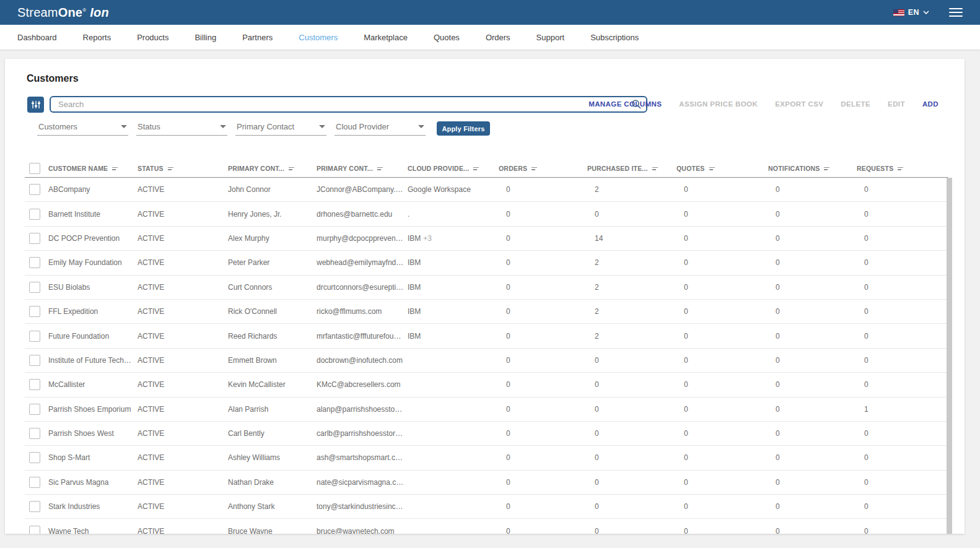  Describe the element at coordinates (799, 104) in the screenshot. I see `export-csv-button: EXPORT CSV` at that location.